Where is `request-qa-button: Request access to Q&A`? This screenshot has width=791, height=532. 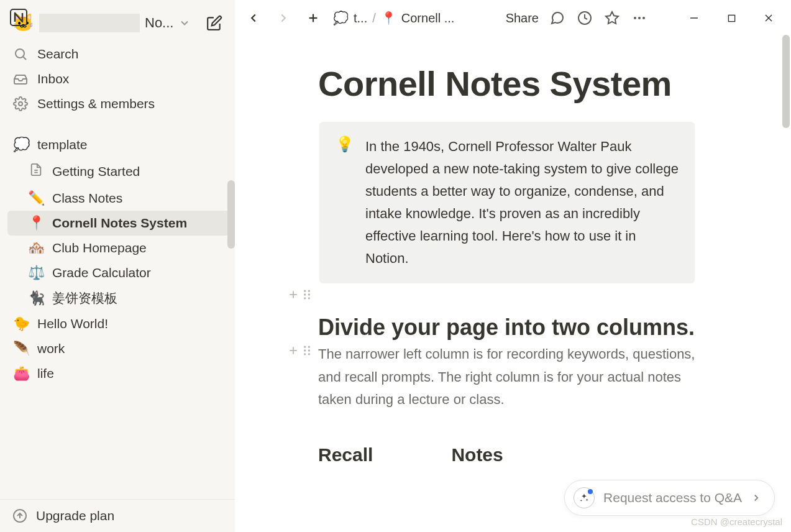
request-qa-button: Request access to Q&A is located at coordinates (670, 498).